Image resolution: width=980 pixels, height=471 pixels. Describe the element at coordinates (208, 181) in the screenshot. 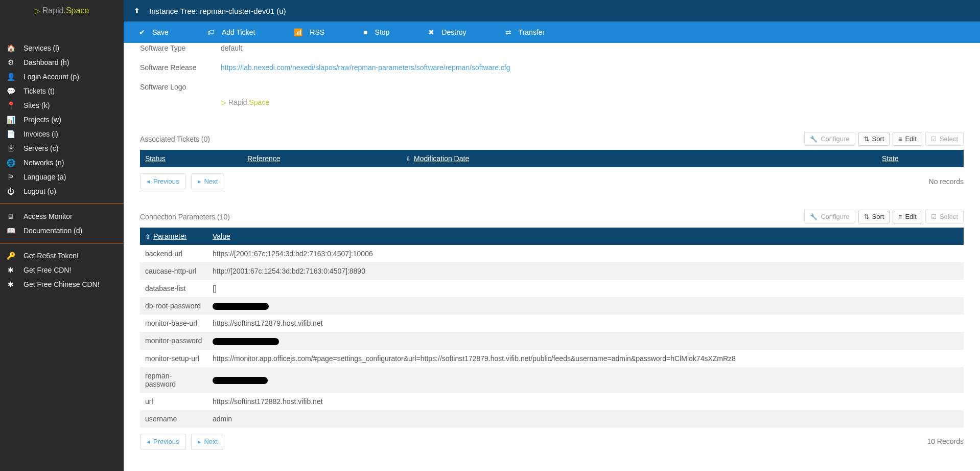

I see `tickets-next-button: ▸Next` at that location.